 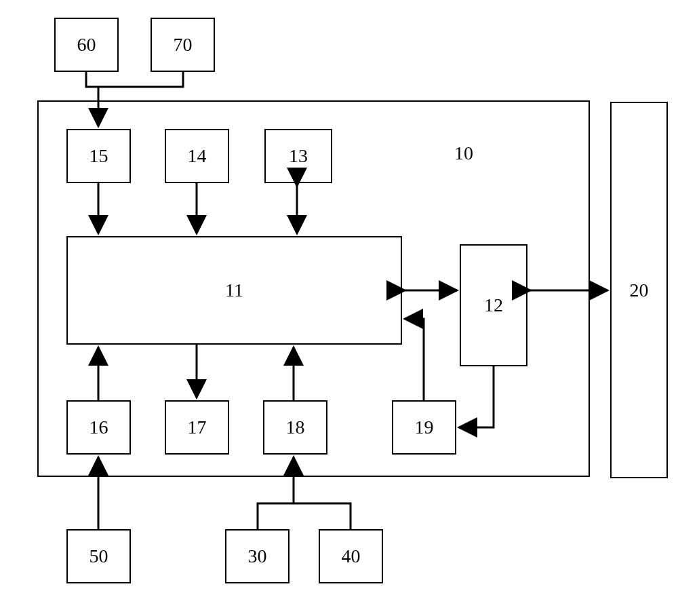 I want to click on block-13: 13, so click(x=298, y=156).